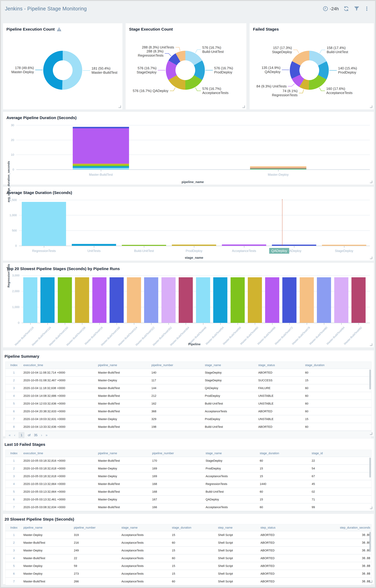  What do you see at coordinates (281, 365) in the screenshot?
I see `column-header: stage_status` at bounding box center [281, 365].